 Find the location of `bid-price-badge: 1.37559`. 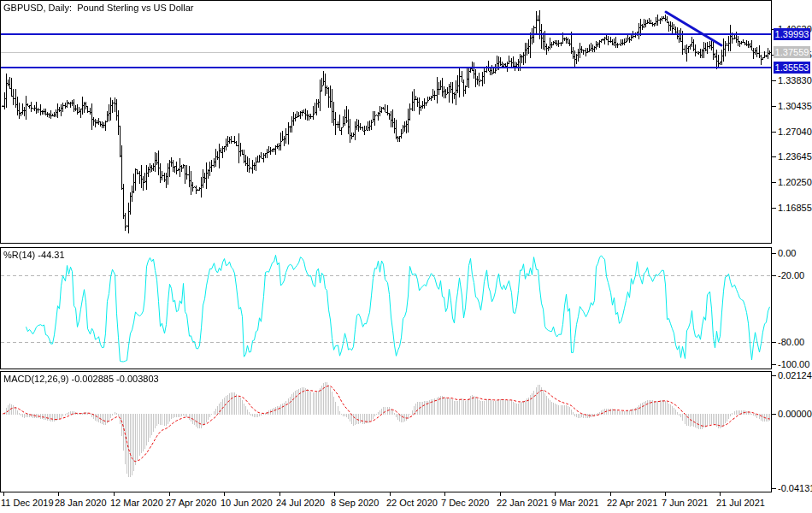

bid-price-badge: 1.37559 is located at coordinates (791, 52).